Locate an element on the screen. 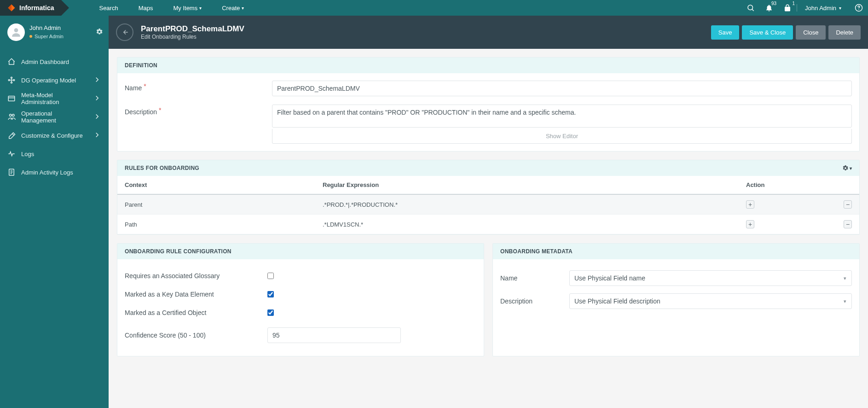 This screenshot has height=408, width=868. col-action: Action is located at coordinates (790, 185).